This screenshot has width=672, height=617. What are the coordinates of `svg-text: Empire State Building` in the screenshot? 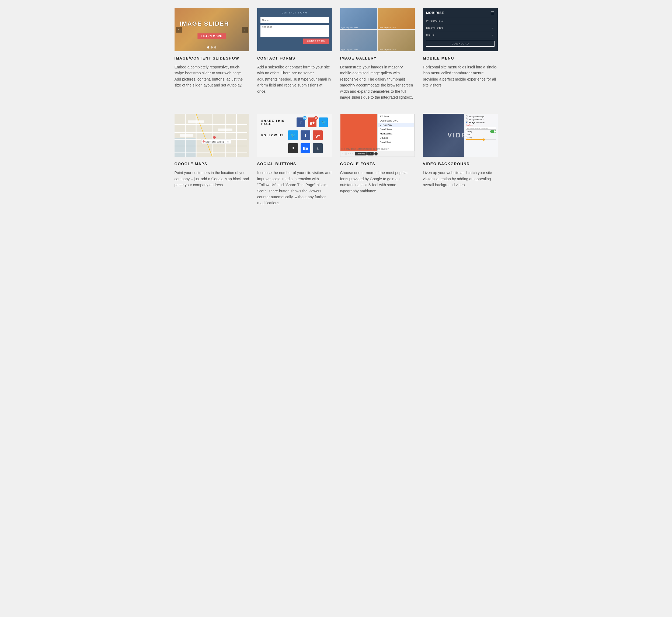 It's located at (215, 142).